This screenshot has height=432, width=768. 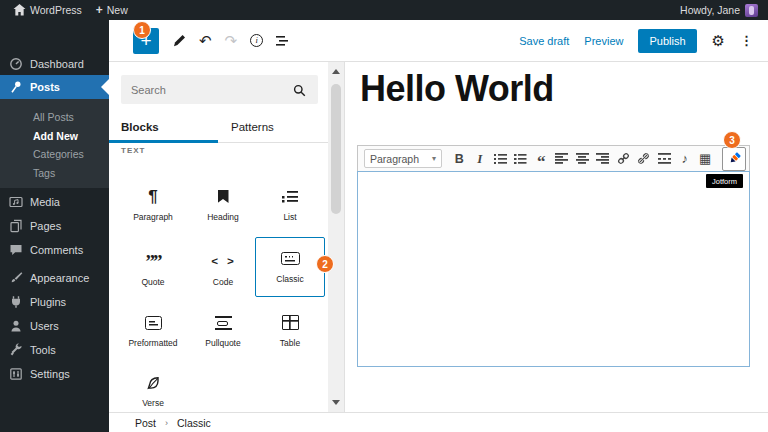 What do you see at coordinates (602, 158) in the screenshot?
I see `align-right-icon` at bounding box center [602, 158].